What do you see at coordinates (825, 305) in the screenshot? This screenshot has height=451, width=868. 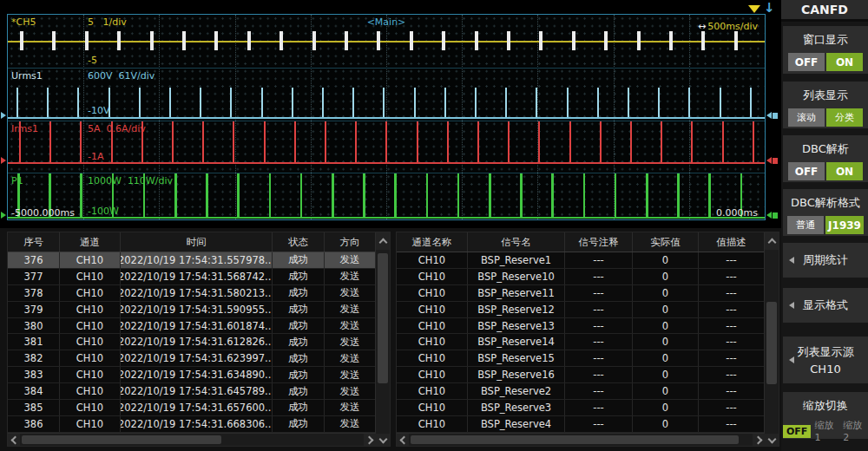 I see `menu-display-format: 显示格式` at bounding box center [825, 305].